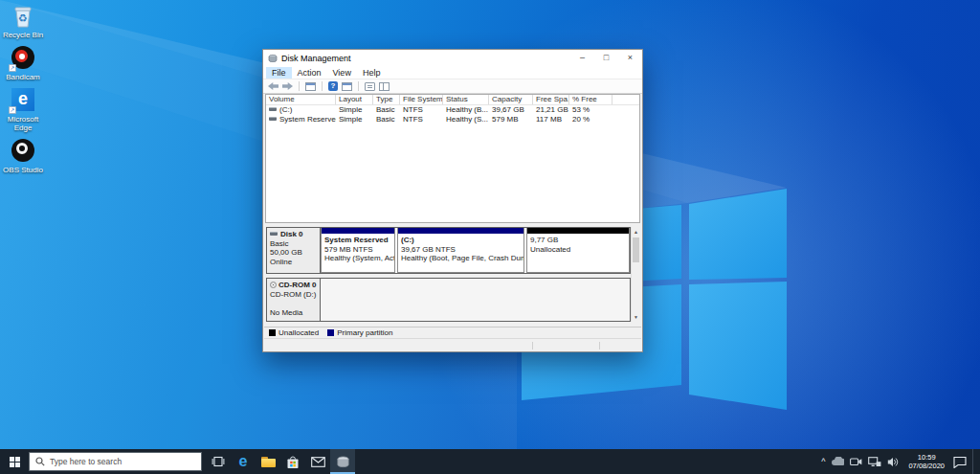  Describe the element at coordinates (310, 73) in the screenshot. I see `menu-action: Action` at that location.